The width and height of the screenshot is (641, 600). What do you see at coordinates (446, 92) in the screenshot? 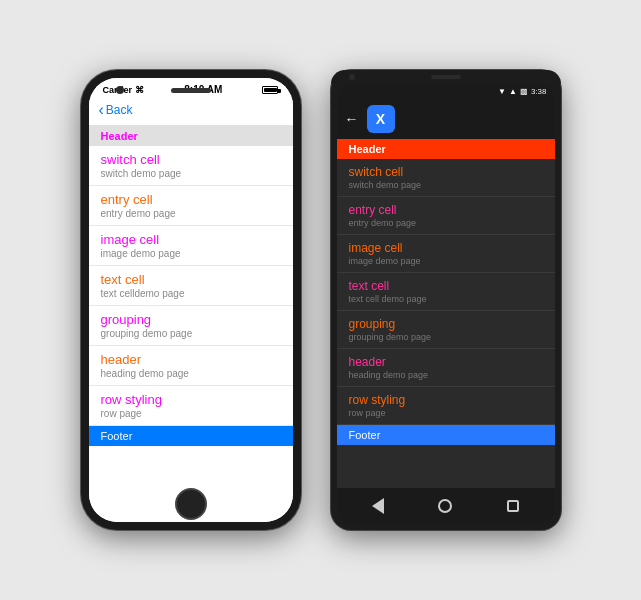
I see `android-status-bar: ▼ ▲ ▩ 3:38` at bounding box center [446, 92].